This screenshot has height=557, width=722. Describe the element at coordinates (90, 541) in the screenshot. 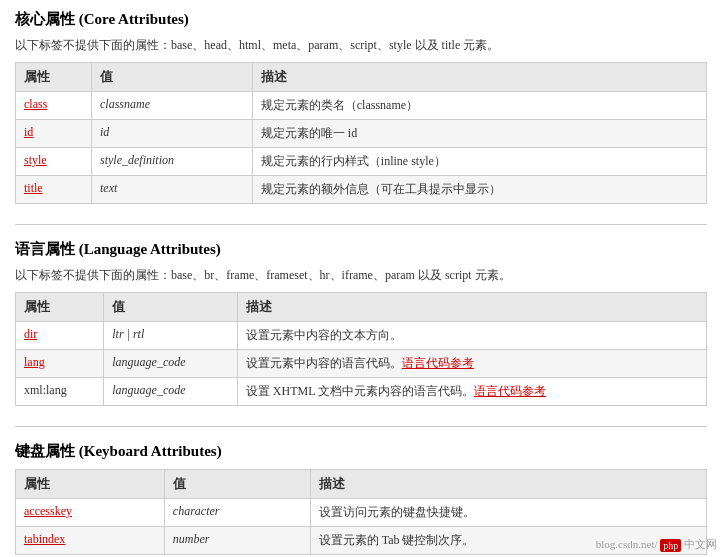

I see `attr-cell: tabindex` at that location.